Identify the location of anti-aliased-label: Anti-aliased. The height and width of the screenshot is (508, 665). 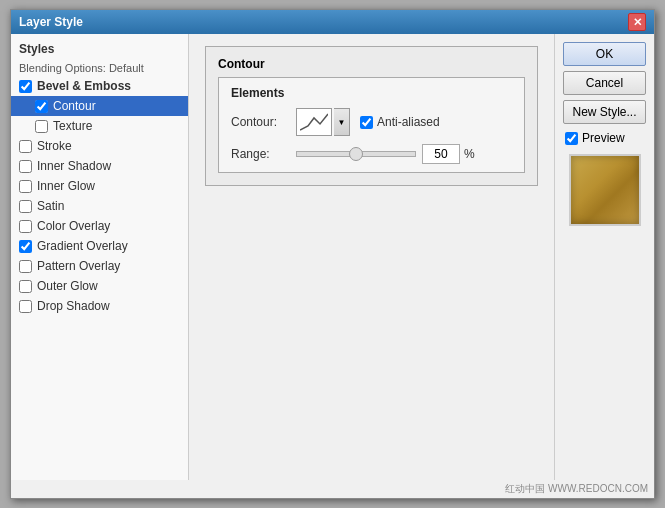
(400, 122).